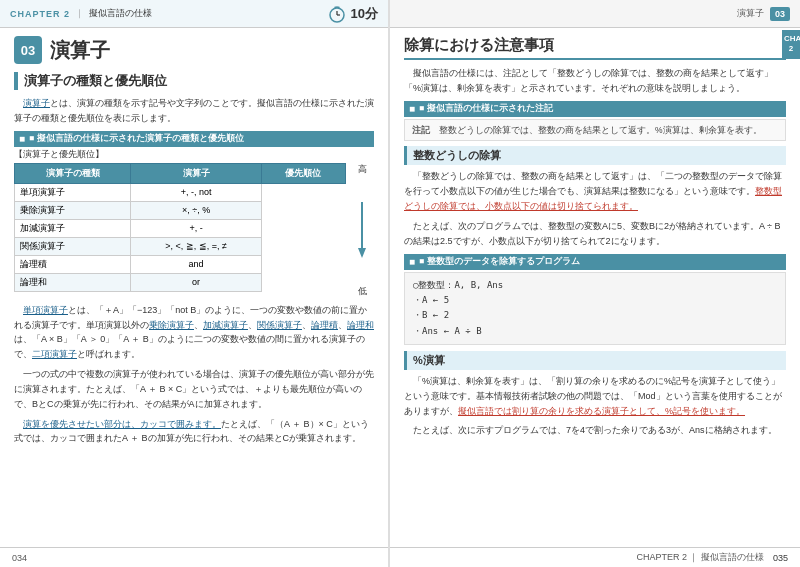 The image size is (800, 567). I want to click on sub2-para1: 「%演算は、剰余算を表す」は、「割り算の余りを求めるのに%記号を演算子として使う…, so click(595, 396).